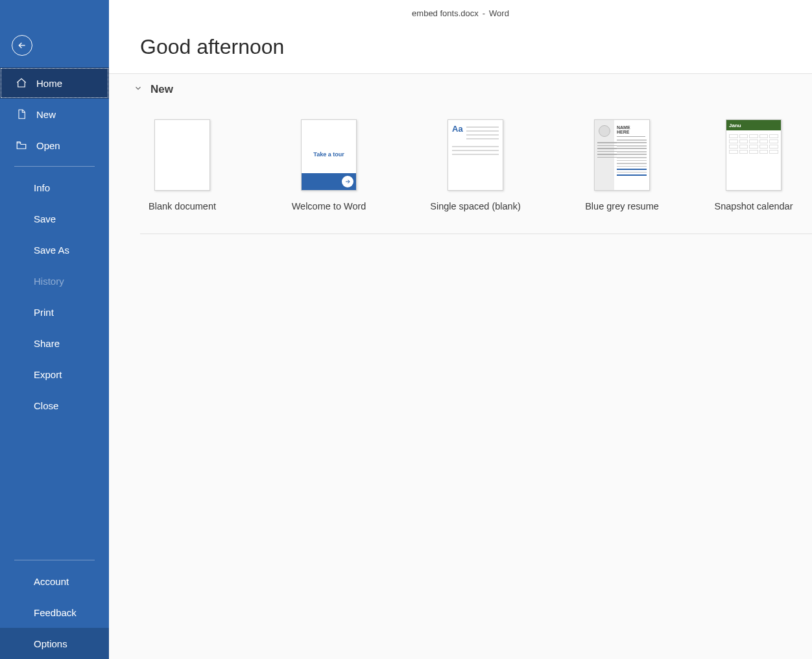  What do you see at coordinates (54, 114) in the screenshot?
I see `nav-new: New` at bounding box center [54, 114].